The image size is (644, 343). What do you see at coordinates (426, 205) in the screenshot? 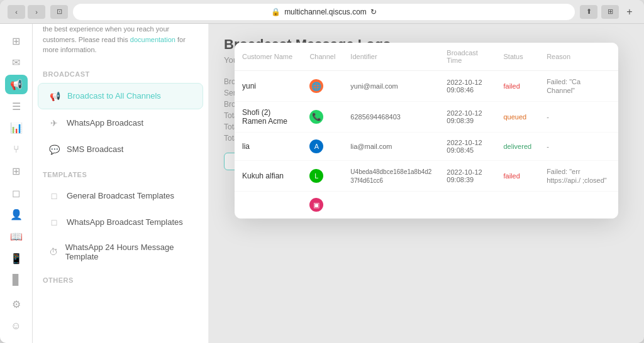
I see `table-row: ▣` at bounding box center [426, 205].